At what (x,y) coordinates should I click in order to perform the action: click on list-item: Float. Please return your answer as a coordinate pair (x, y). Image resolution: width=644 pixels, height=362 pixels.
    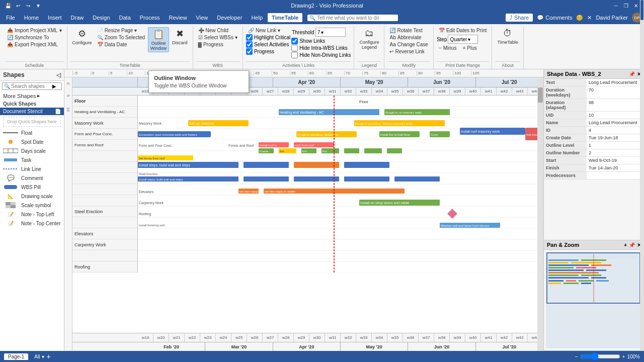
    Looking at the image, I should click on (32, 133).